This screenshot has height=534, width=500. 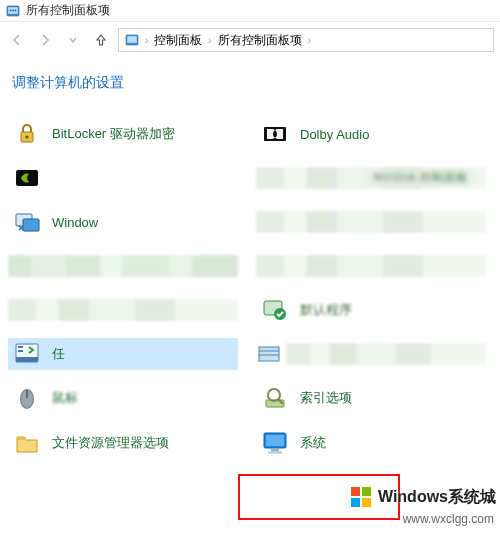 I want to click on blurred-icon, so click(x=271, y=354).